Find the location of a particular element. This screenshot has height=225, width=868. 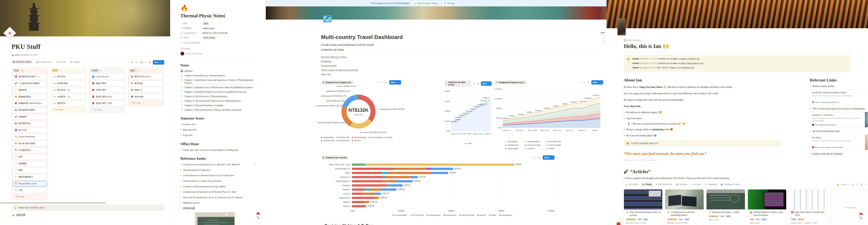

view-template-listing-button: ◲View template listing is located at coordinates (426, 3).